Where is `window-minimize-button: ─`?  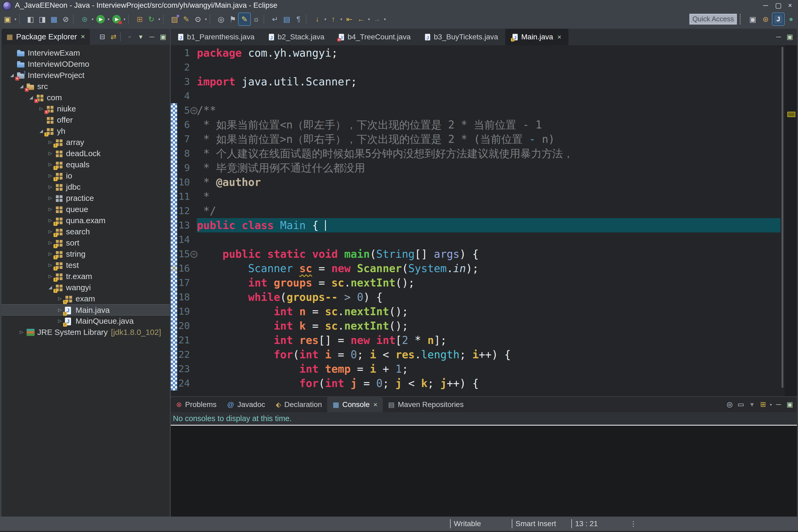
window-minimize-button: ─ is located at coordinates (765, 5).